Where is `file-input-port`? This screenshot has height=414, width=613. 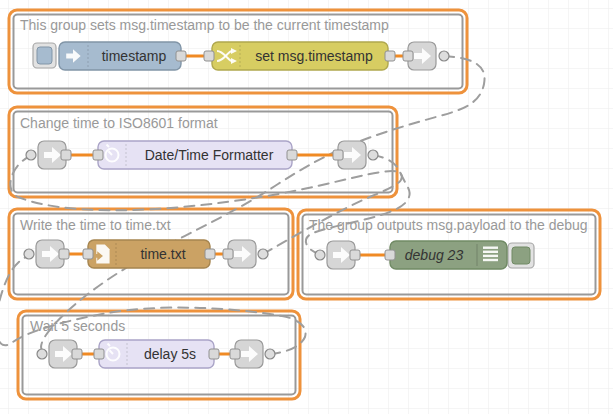
file-input-port is located at coordinates (88, 254).